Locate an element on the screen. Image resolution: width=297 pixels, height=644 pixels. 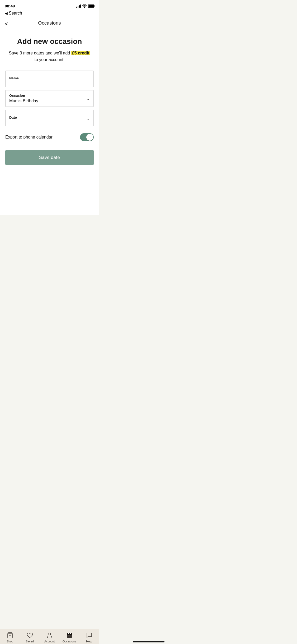
status-bar: 08:49 is located at coordinates (50, 5).